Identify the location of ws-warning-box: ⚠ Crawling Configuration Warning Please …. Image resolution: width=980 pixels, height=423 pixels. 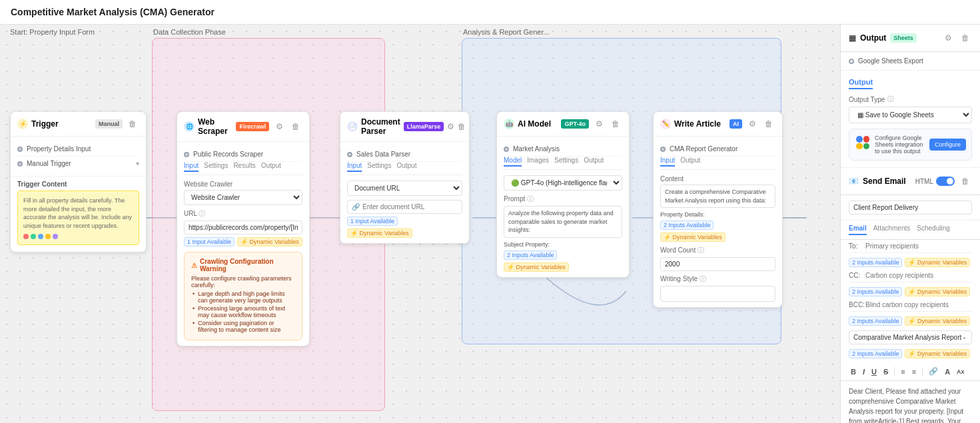
(243, 296).